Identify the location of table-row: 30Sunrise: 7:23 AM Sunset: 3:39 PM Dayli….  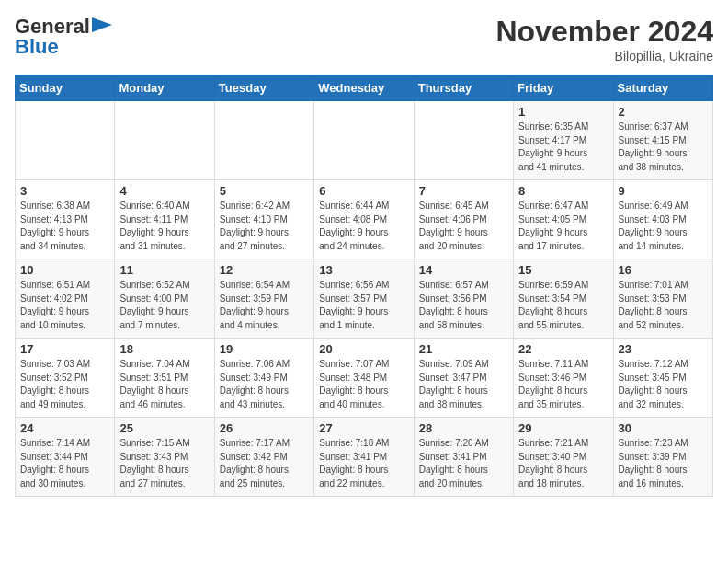
(663, 457).